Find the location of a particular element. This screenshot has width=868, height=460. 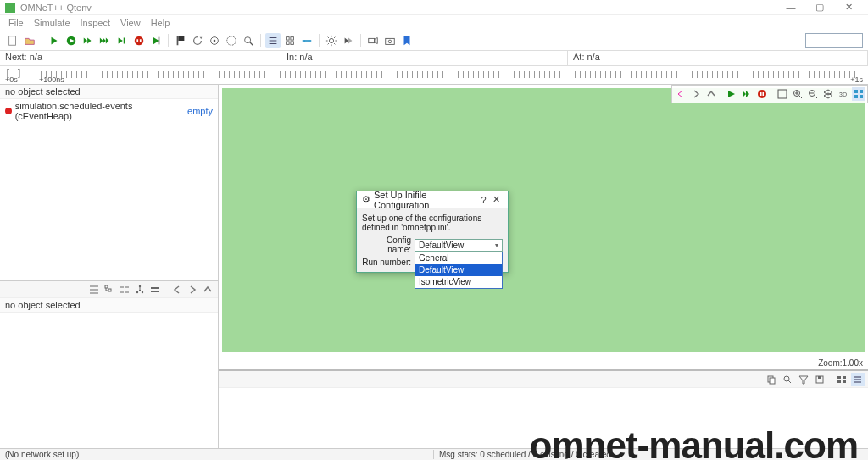

list-button is located at coordinates (273, 41).